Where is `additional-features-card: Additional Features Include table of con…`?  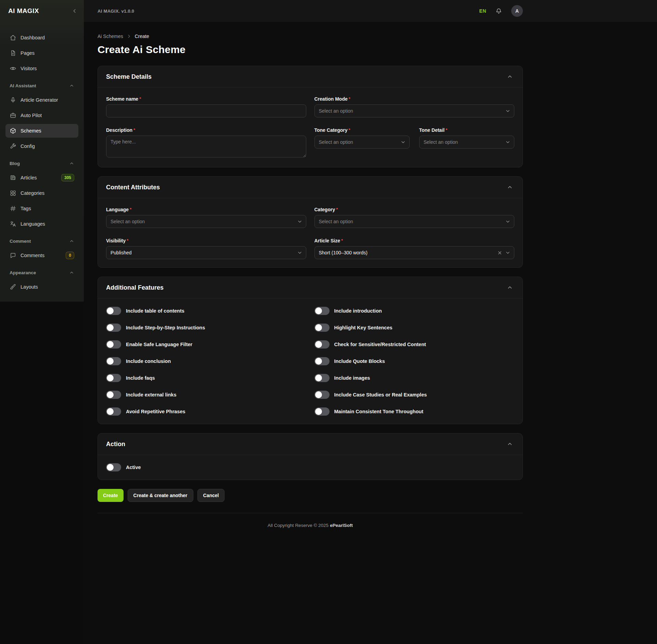 additional-features-card: Additional Features Include table of con… is located at coordinates (310, 351).